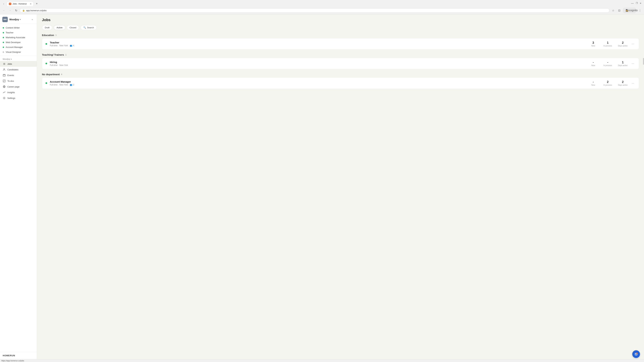  I want to click on workspace-info: MM Moodjoy ▾, so click(12, 19).